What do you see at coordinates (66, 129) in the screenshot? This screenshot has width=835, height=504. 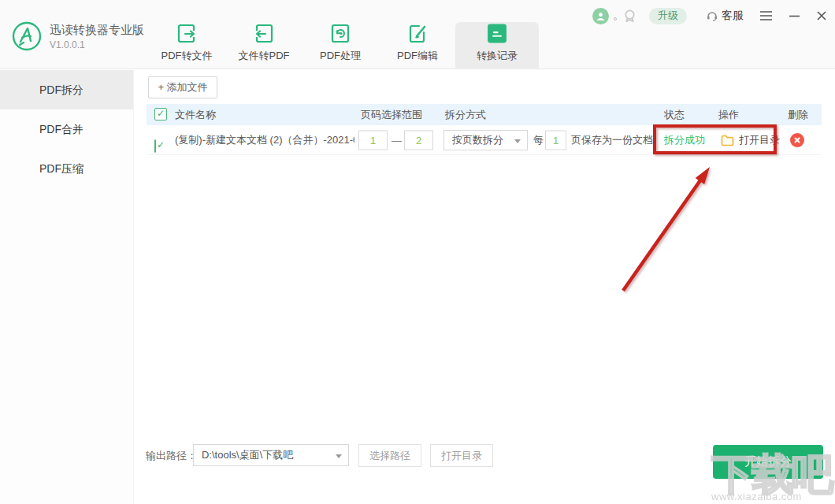 I see `sidebar-item-pdf-merge: PDF合并` at bounding box center [66, 129].